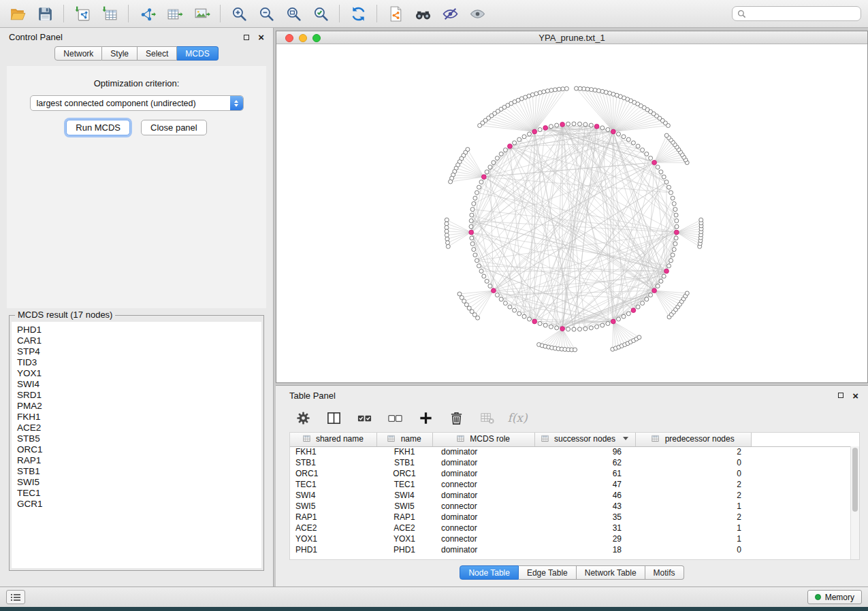 The width and height of the screenshot is (868, 611). I want to click on optimization-criterion-label: Optimization criterion:, so click(136, 83).